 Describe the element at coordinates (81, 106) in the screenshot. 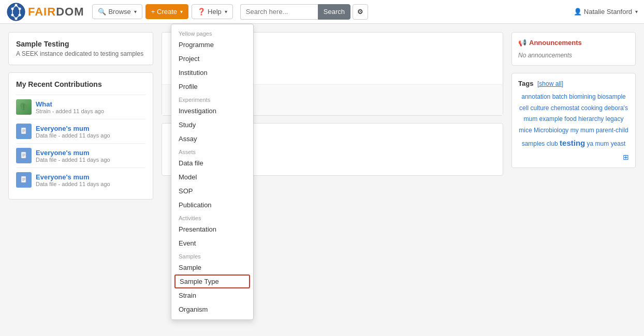

I see `list-item: What Strain - added 11 days ago` at that location.